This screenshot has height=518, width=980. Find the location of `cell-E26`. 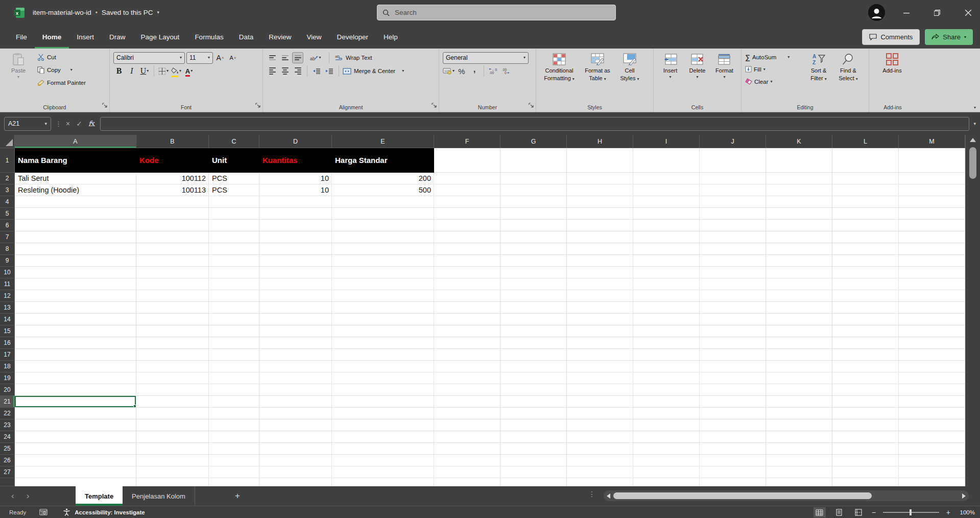

cell-E26 is located at coordinates (383, 461).